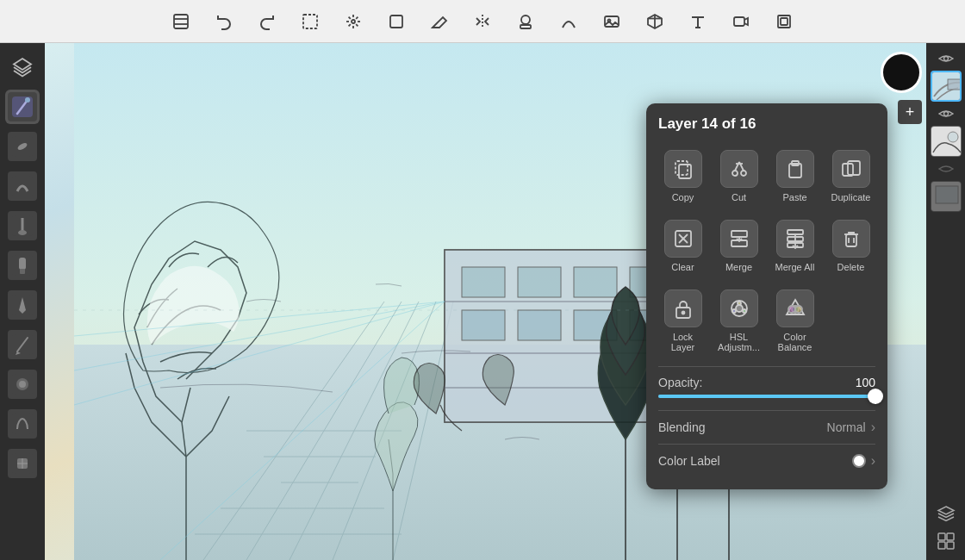 Image resolution: width=965 pixels, height=560 pixels. I want to click on color-label-row: Color Label ›, so click(767, 460).